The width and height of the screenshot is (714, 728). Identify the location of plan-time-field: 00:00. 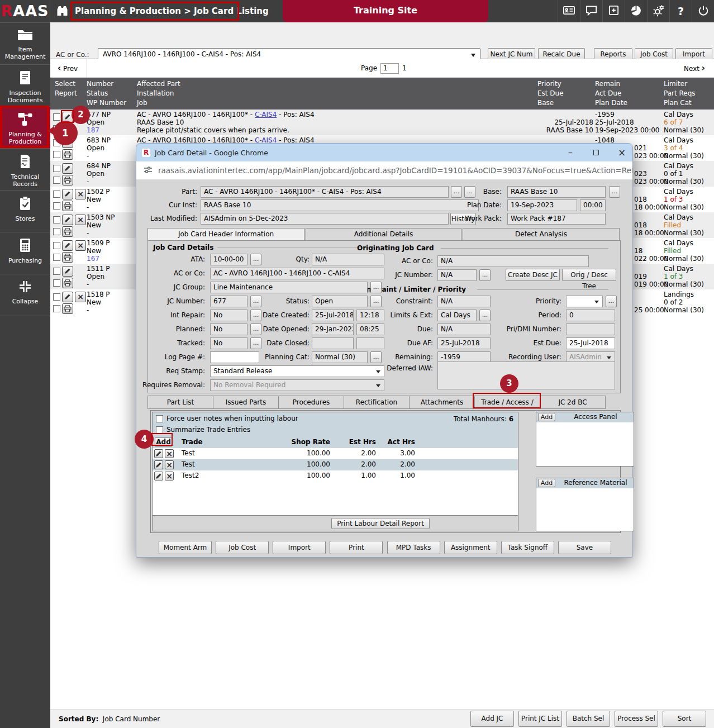
(593, 206).